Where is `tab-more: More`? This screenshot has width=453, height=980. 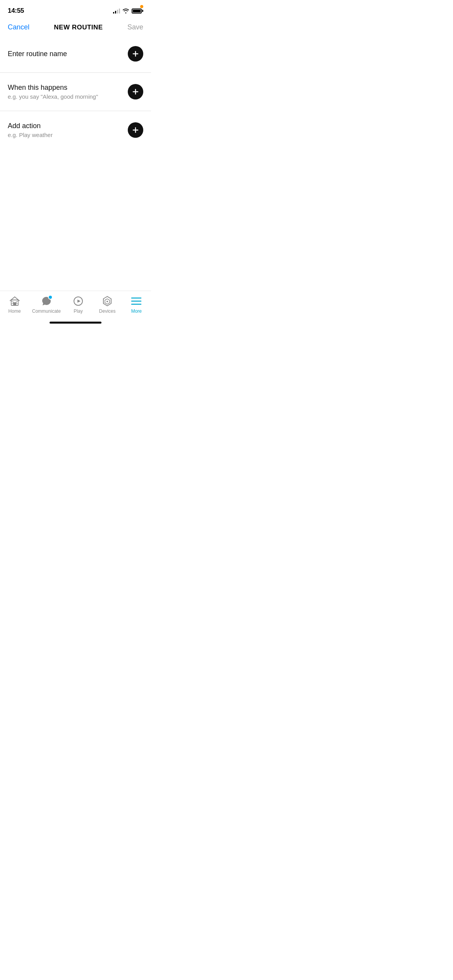
tab-more: More is located at coordinates (136, 305).